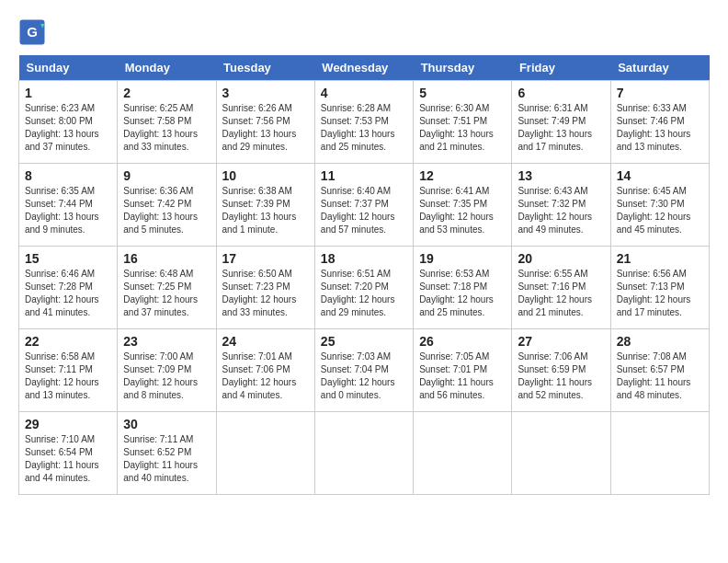 The width and height of the screenshot is (728, 563). I want to click on calendar-cell: 8Sunrise: 6:35 AMSunset: 7:44 PMDaylight…, so click(68, 205).